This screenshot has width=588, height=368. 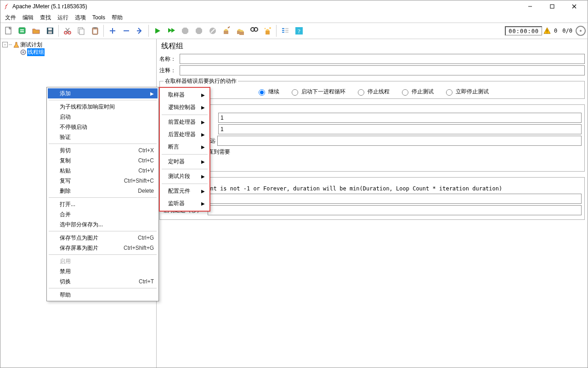 I want to click on sub-test-fragment: 测试片段▶, so click(x=185, y=177).